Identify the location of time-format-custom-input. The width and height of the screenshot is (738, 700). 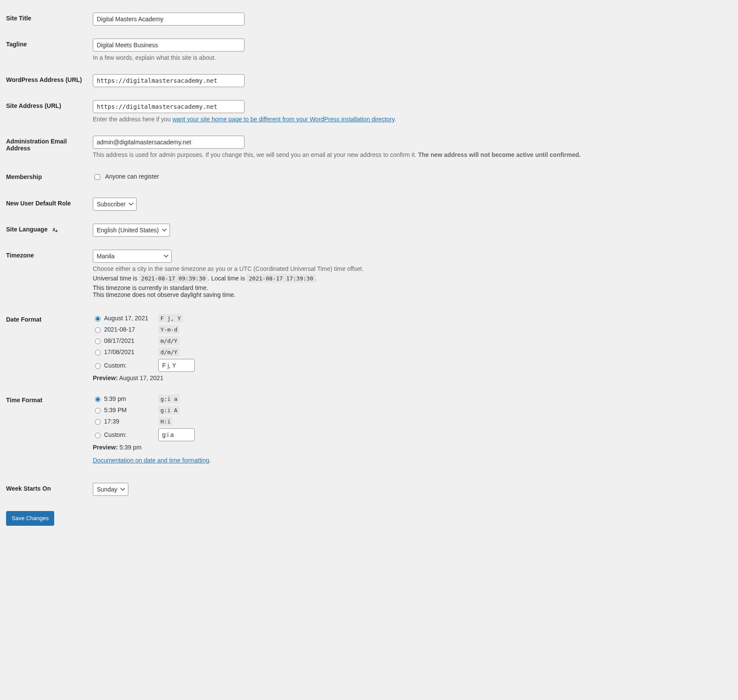
(176, 435).